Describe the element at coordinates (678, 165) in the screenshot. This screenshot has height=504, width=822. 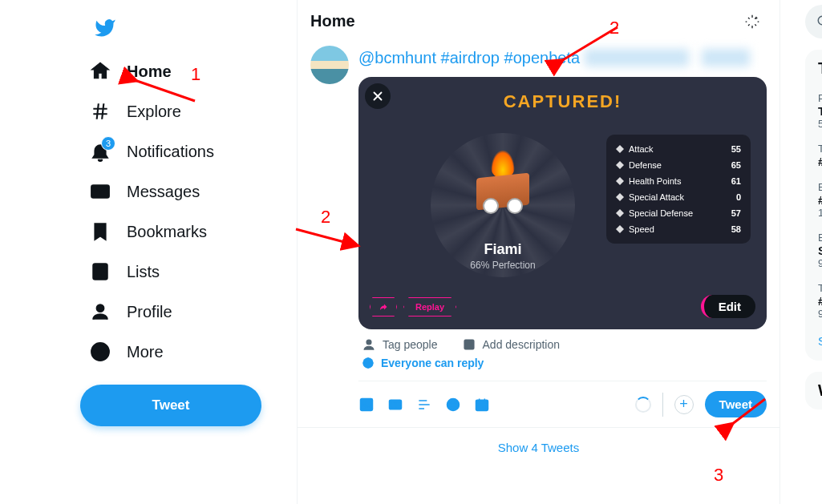
I see `stat-row: Defense65` at that location.